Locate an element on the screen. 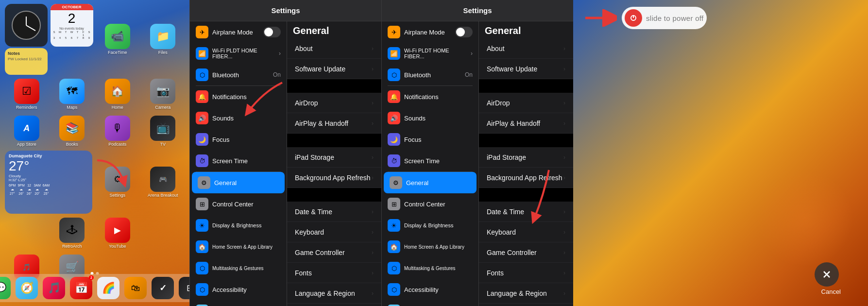  general-item-fonts: Fonts › is located at coordinates (334, 273).